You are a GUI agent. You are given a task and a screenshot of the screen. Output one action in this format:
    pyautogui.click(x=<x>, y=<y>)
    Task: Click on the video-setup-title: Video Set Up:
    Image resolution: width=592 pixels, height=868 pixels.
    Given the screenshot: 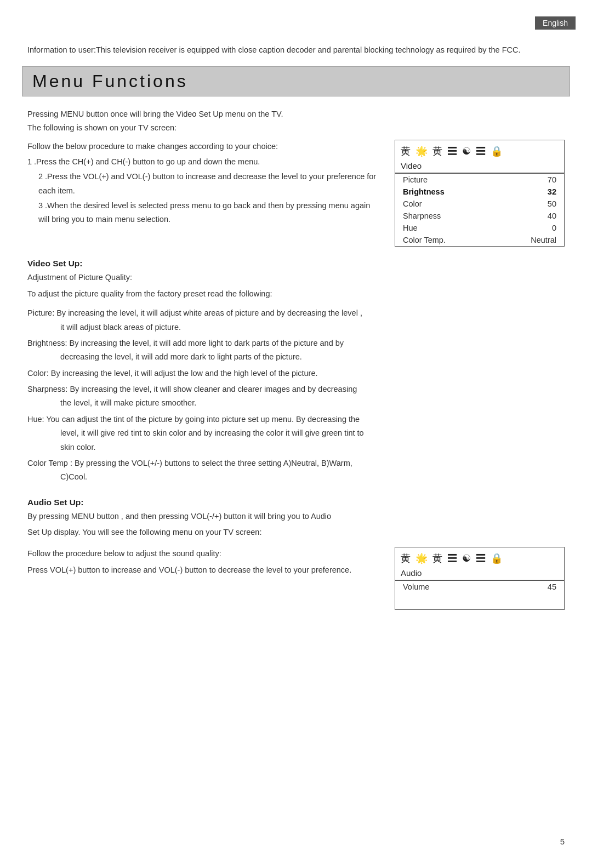 What is the action you would take?
    pyautogui.click(x=296, y=264)
    